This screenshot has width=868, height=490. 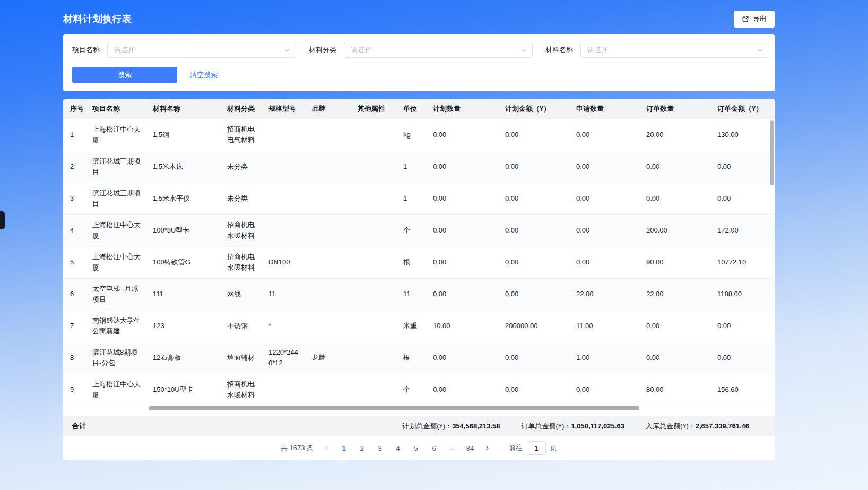 What do you see at coordinates (419, 230) in the screenshot?
I see `table-row: 4上海松江中心大厦100*8U型卡招商机电水暖材料个0.000.000.0020…` at bounding box center [419, 230].